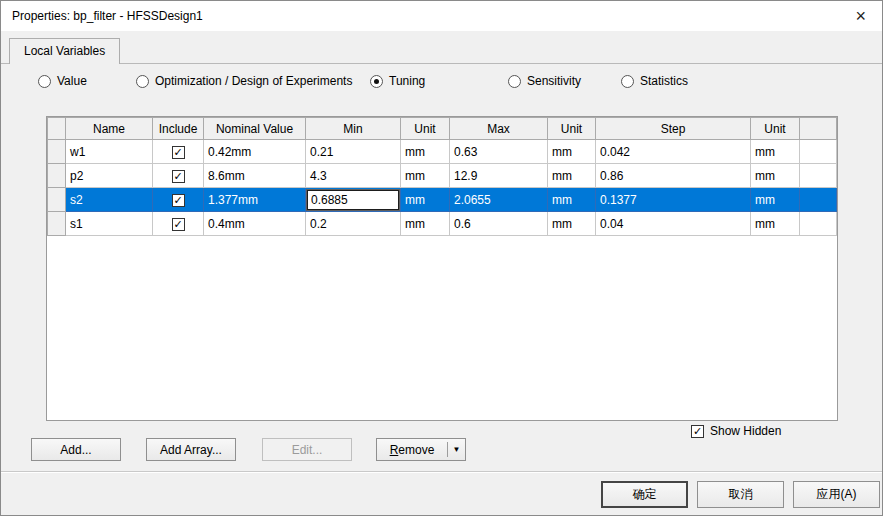 Image resolution: width=883 pixels, height=516 pixels. Describe the element at coordinates (178, 129) in the screenshot. I see `col-header-include: Include` at that location.